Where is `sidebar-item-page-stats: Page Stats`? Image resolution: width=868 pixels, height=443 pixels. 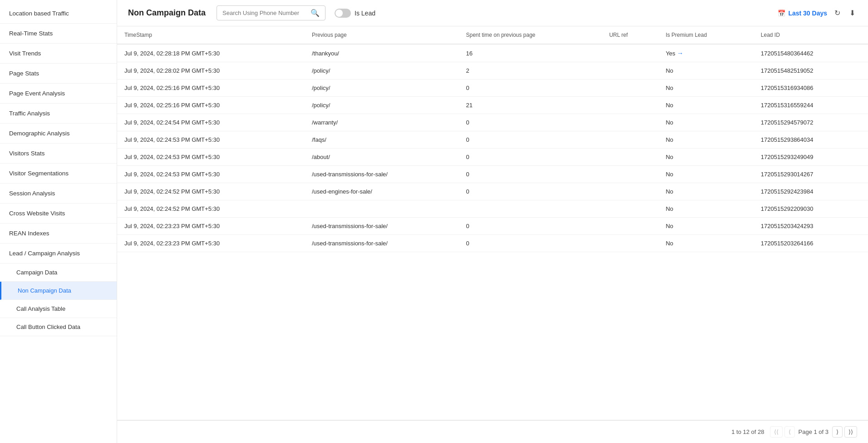 sidebar-item-page-stats: Page Stats is located at coordinates (58, 74).